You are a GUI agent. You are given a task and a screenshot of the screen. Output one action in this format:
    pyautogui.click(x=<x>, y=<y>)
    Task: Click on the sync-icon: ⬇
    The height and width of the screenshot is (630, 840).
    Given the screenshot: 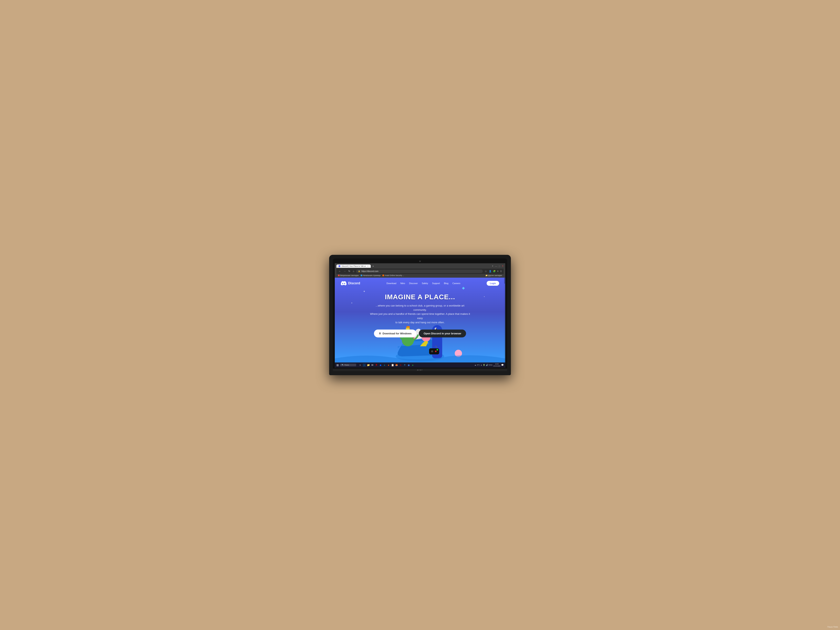 What is the action you would take?
    pyautogui.click(x=498, y=271)
    